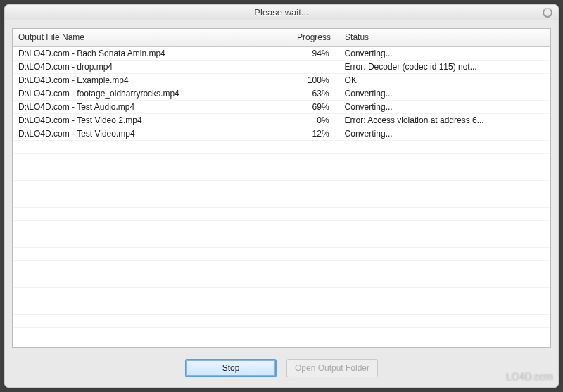 The width and height of the screenshot is (563, 392). What do you see at coordinates (152, 80) in the screenshot?
I see `cell-filename: D:\LO4D.com - Example.mp4` at bounding box center [152, 80].